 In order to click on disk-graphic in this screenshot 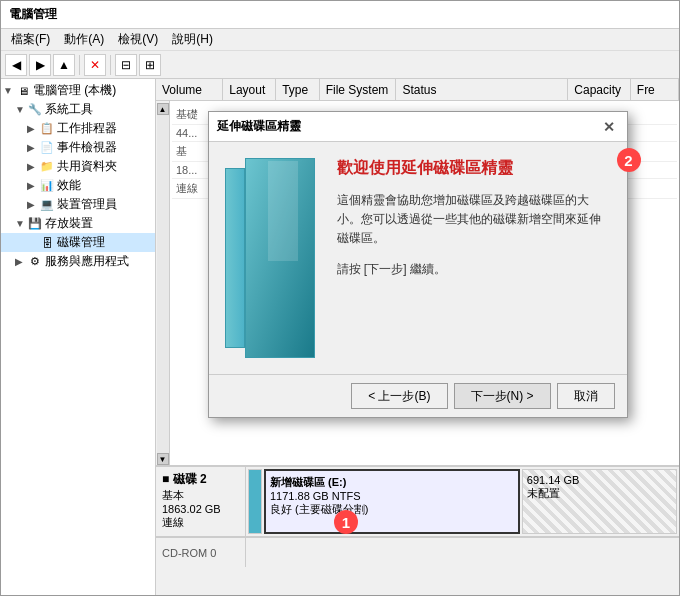, I will do `click(270, 258)`.